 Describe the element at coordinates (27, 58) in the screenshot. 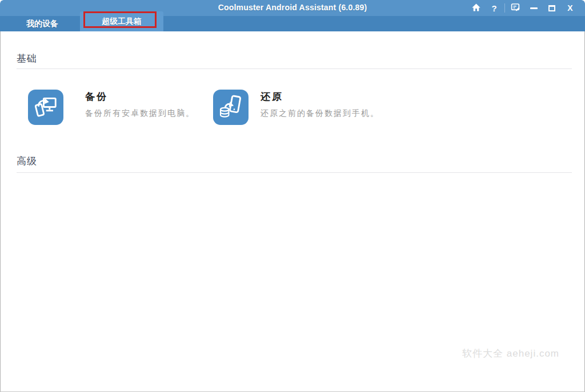

I see `section-title-basic: 基础` at that location.